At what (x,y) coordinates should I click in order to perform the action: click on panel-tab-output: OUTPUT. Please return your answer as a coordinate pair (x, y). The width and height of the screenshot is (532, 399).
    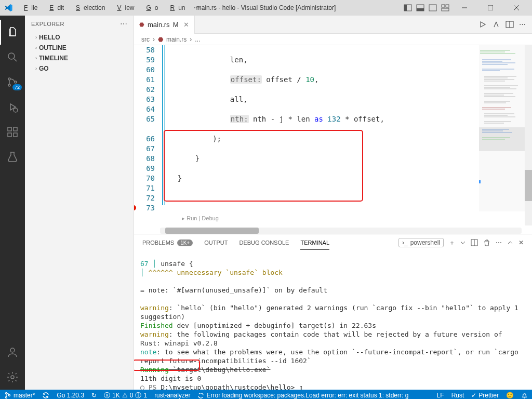
    Looking at the image, I should click on (216, 243).